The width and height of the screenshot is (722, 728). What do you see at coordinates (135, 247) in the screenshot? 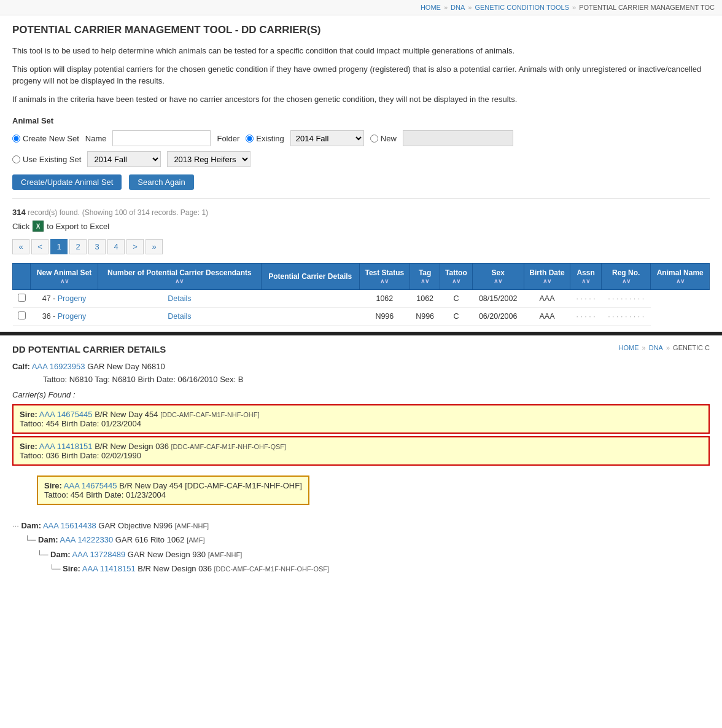
I see `page-next-btn: >` at bounding box center [135, 247].